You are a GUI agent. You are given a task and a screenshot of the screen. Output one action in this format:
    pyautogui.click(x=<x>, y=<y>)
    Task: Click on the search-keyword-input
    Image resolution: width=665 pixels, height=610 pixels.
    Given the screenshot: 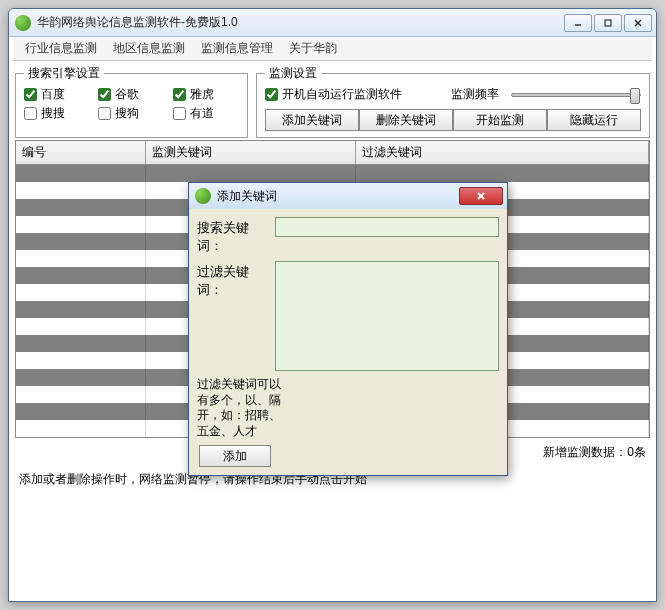 What is the action you would take?
    pyautogui.click(x=387, y=227)
    